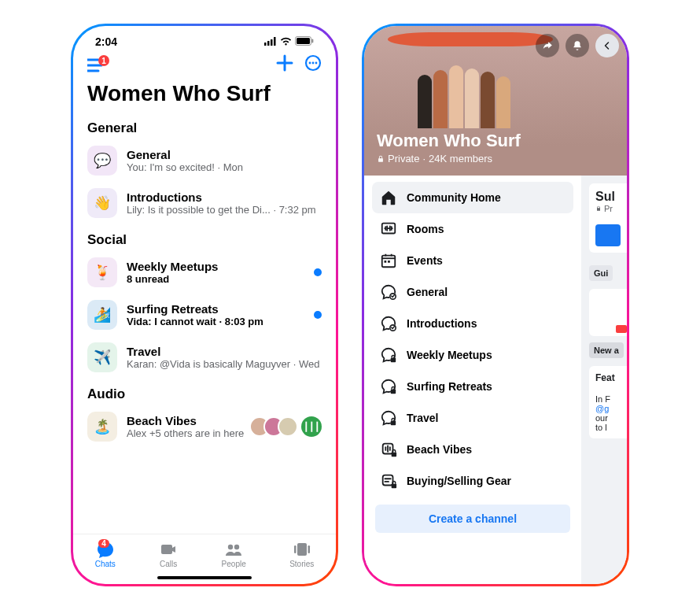  I want to click on chat-preview: 8 unread, so click(216, 279).